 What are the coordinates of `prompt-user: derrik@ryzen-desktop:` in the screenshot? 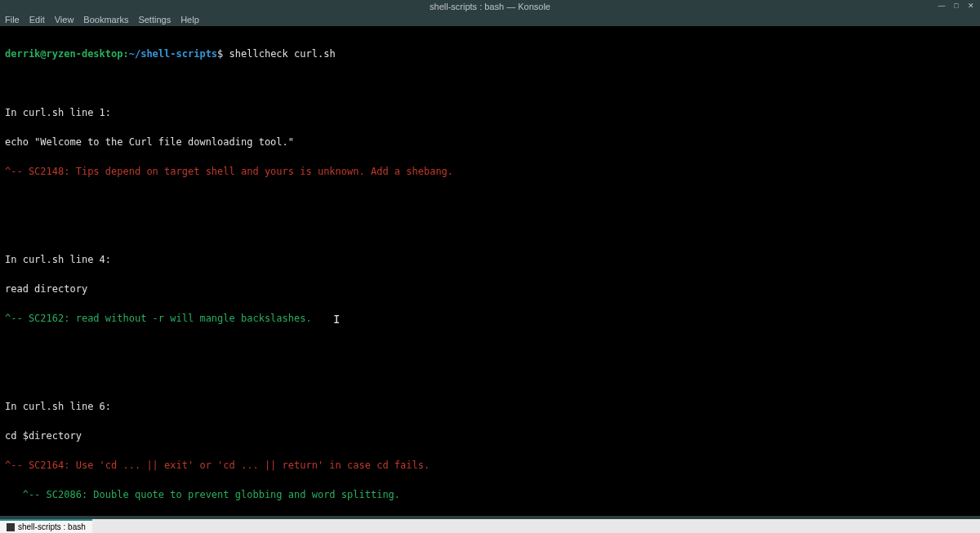 It's located at (67, 54).